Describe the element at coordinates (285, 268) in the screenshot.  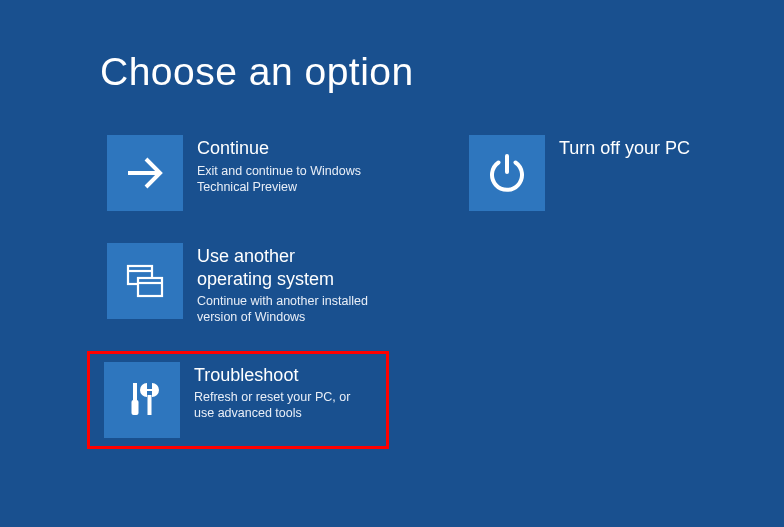
I see `option-title: Use another operating system` at that location.